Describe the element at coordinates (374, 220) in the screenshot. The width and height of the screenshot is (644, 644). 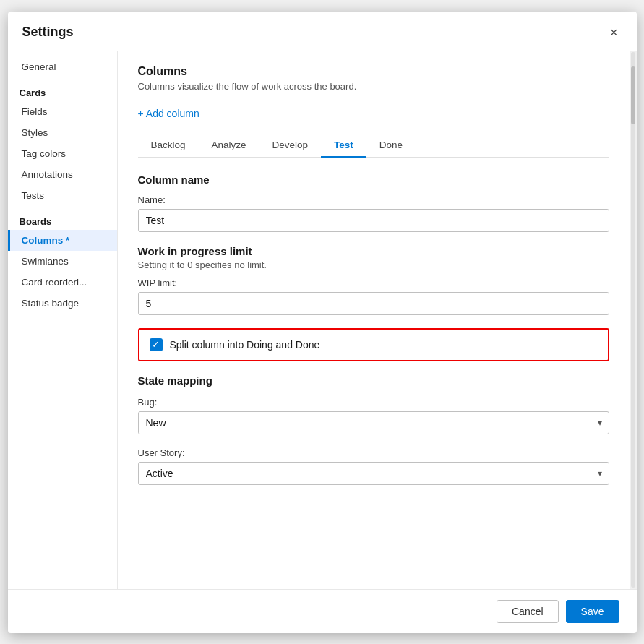
I see `name-input` at that location.